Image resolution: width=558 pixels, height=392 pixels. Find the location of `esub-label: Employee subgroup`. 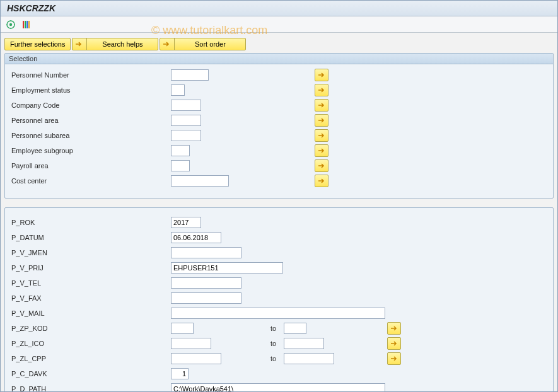

esub-label: Employee subgroup is located at coordinates (91, 151).